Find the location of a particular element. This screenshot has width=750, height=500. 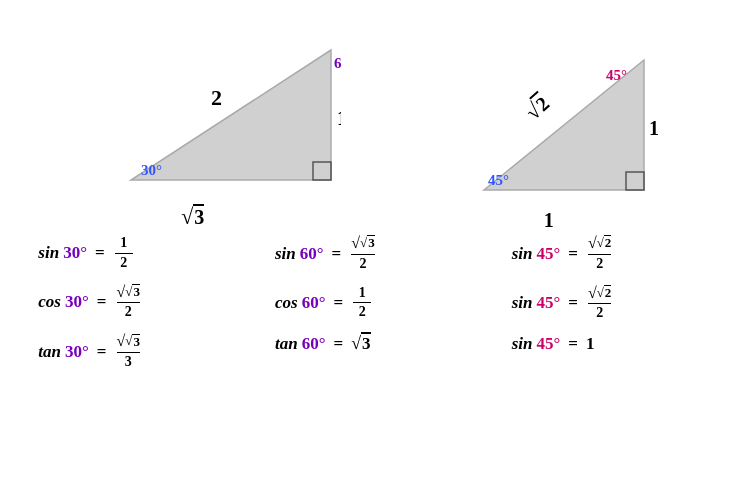

denom-2: 2 is located at coordinates (124, 263).